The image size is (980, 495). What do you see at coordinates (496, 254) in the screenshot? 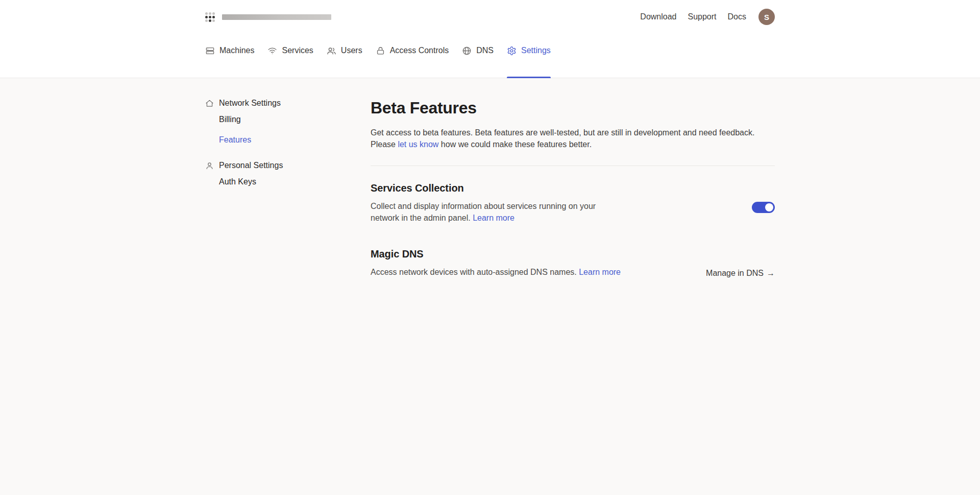
I see `feature-title: Magic DNS` at bounding box center [496, 254].